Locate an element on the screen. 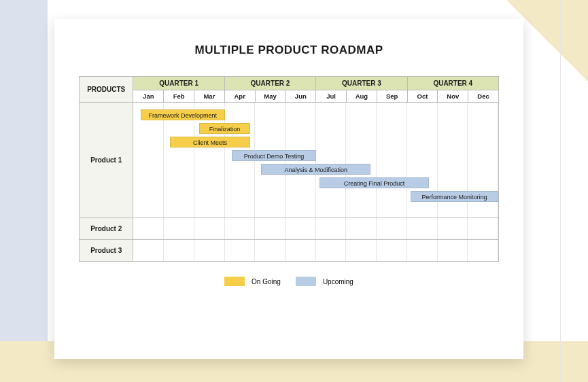  table-row: Product 3 is located at coordinates (290, 251).